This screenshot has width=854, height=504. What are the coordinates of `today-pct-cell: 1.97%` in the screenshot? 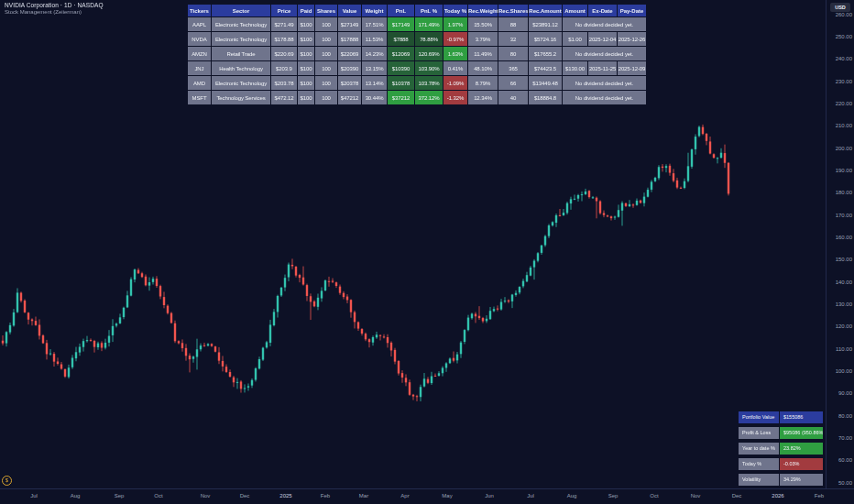 It's located at (455, 24).